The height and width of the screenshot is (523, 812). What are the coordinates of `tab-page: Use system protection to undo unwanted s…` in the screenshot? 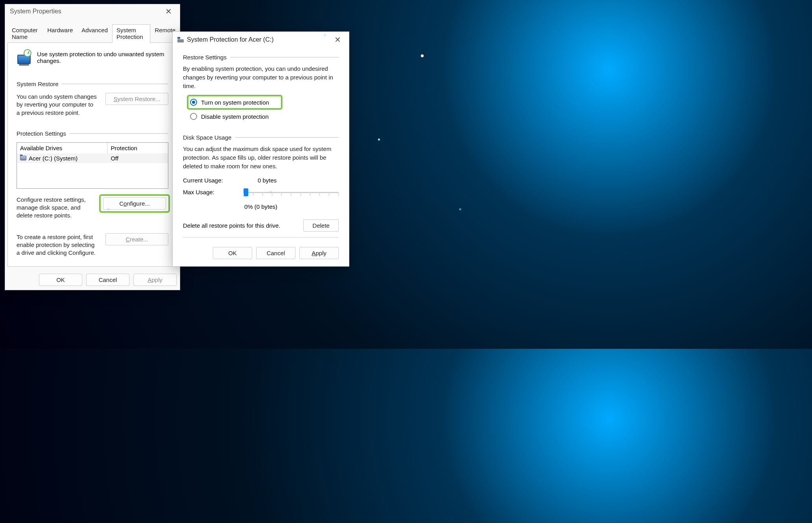 It's located at (92, 155).